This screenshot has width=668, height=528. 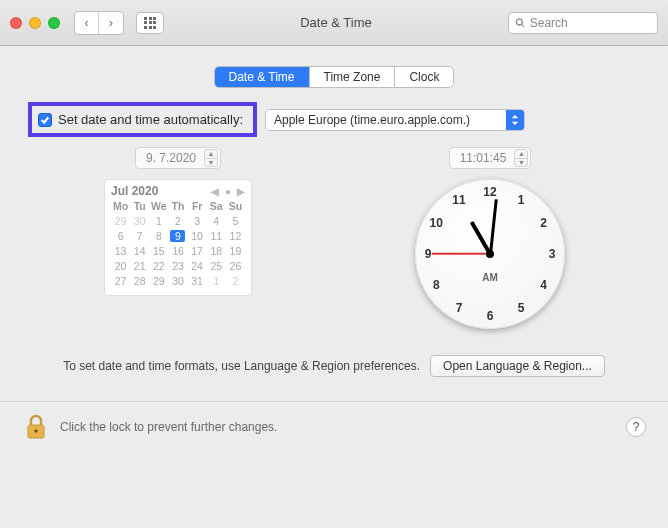 I want to click on calendar-dow: Su, so click(x=236, y=206).